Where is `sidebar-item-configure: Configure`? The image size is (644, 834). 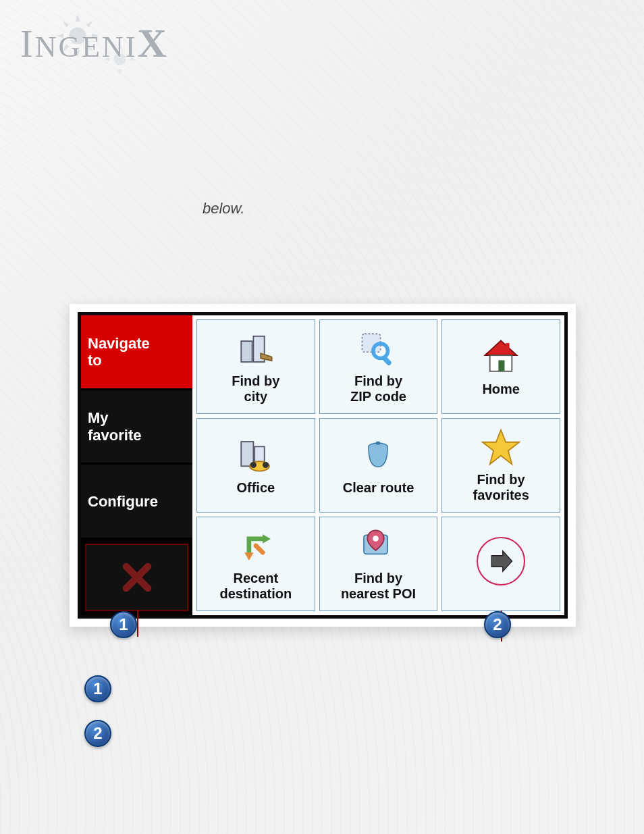
sidebar-item-configure: Configure is located at coordinates (136, 502).